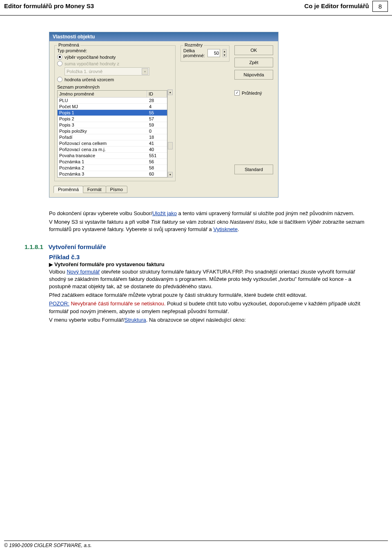 Image resolution: width=392 pixels, height=554 pixels. I want to click on list-item: Pořadí18, so click(112, 137).